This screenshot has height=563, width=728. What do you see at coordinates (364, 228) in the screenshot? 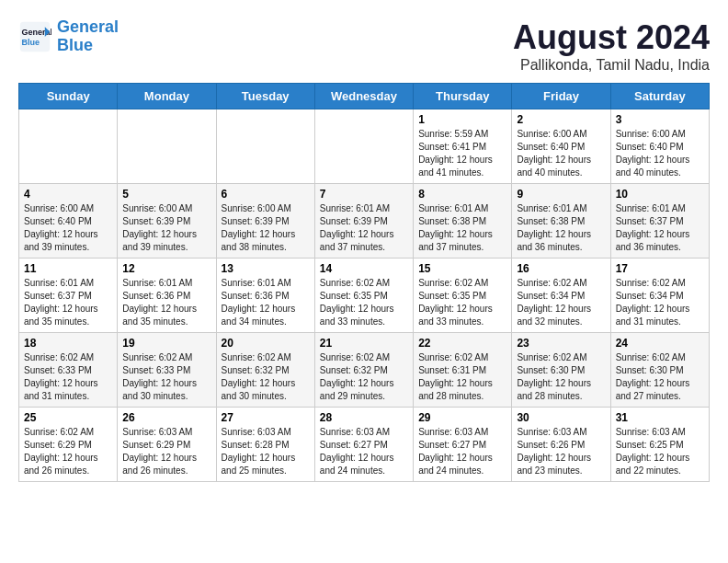
I see `day-info: Sunrise: 6:01 AM Sunset: 6:39 PM Dayligh…` at bounding box center [364, 228].